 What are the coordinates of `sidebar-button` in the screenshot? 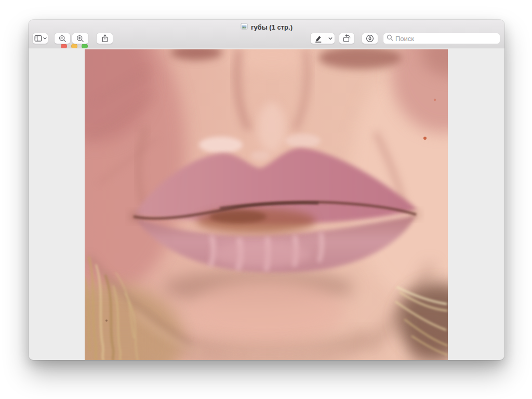 It's located at (41, 38).